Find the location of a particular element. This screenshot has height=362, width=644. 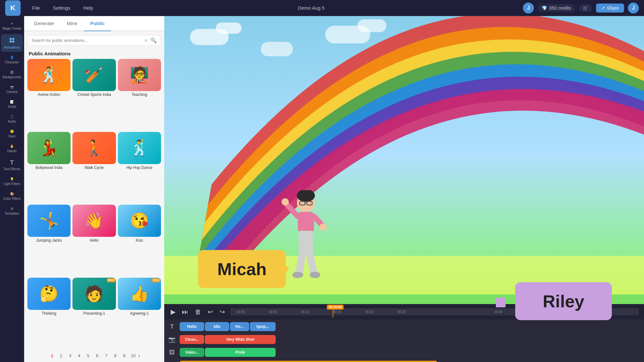

search-clear-icon: ✕ is located at coordinates (146, 41).